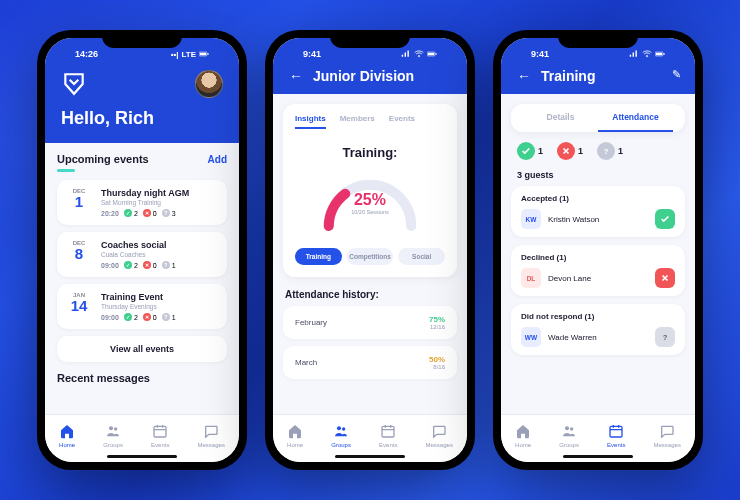 The width and height of the screenshot is (740, 500). What do you see at coordinates (402, 122) in the screenshot?
I see `tab-events: Events` at bounding box center [402, 122].